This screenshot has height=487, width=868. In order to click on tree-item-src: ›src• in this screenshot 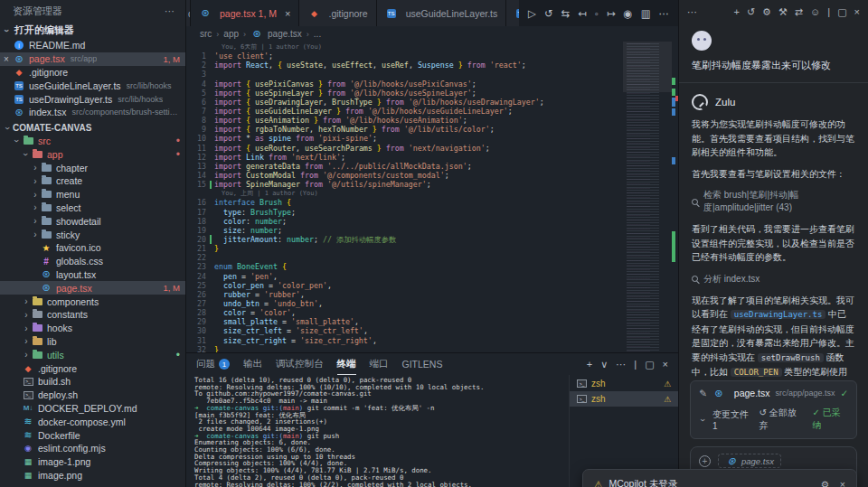, I will do `click(92, 141)`.